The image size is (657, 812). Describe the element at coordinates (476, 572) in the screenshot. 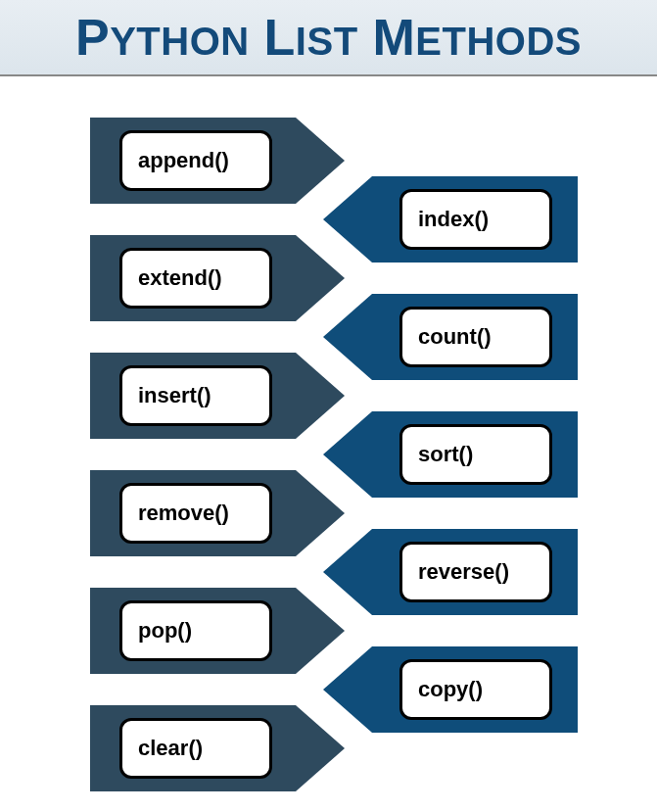

I see `method-box: reverse()` at that location.